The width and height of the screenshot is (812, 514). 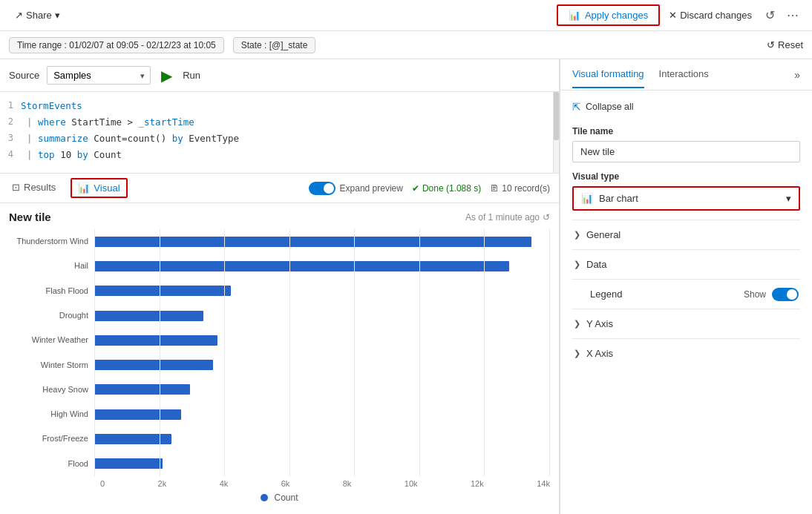 I want to click on source-select: Samples, so click(x=99, y=76).